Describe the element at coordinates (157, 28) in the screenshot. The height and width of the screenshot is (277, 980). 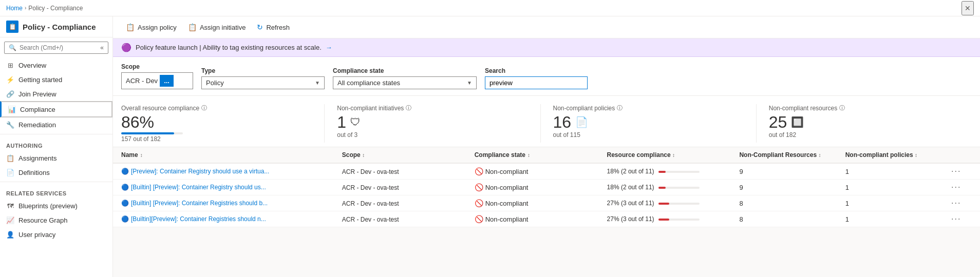
I see `assign-policy-label: Assign policy` at that location.